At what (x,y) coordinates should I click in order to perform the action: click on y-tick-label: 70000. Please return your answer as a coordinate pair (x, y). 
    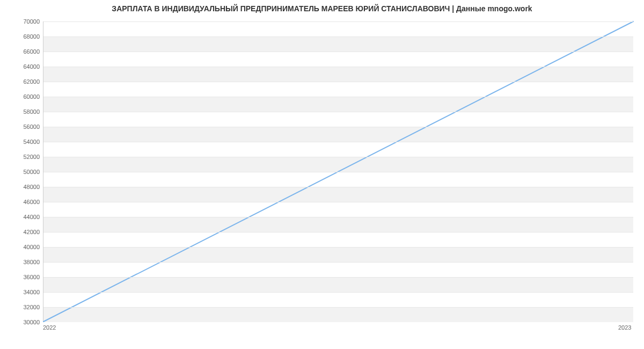
    Looking at the image, I should click on (21, 21).